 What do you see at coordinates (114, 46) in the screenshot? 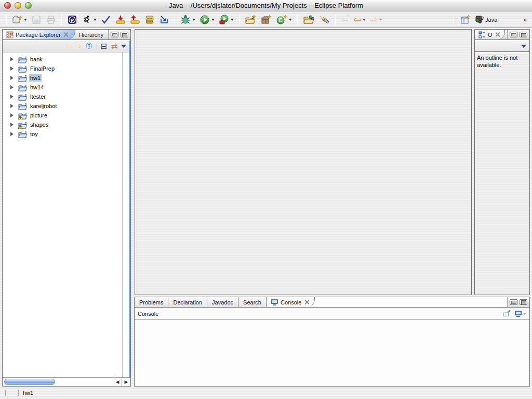
I see `link-with-editor-icon: ⇄` at bounding box center [114, 46].